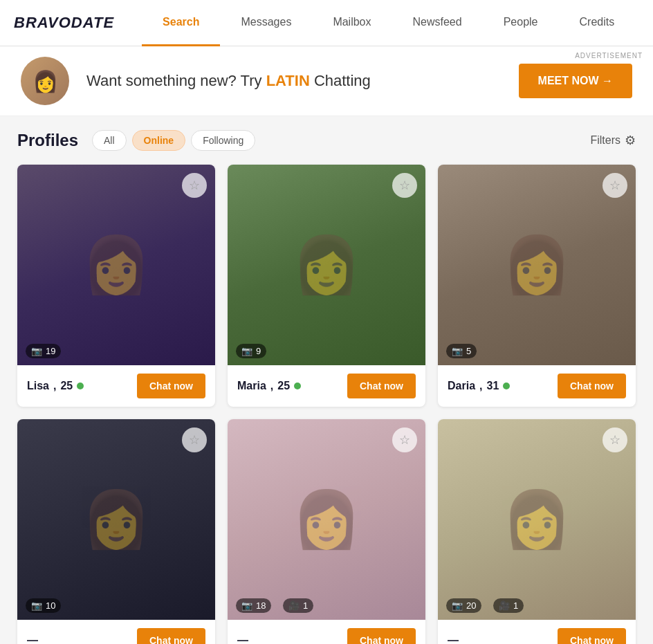 The height and width of the screenshot is (644, 653). What do you see at coordinates (457, 606) in the screenshot?
I see `camera-icon-6: 📷` at bounding box center [457, 606].